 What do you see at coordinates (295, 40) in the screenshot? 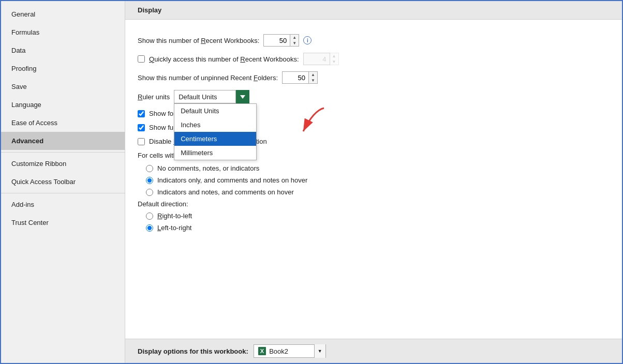
I see `recent-workbooks-spin-buttons: ▲ ▼` at bounding box center [295, 40].